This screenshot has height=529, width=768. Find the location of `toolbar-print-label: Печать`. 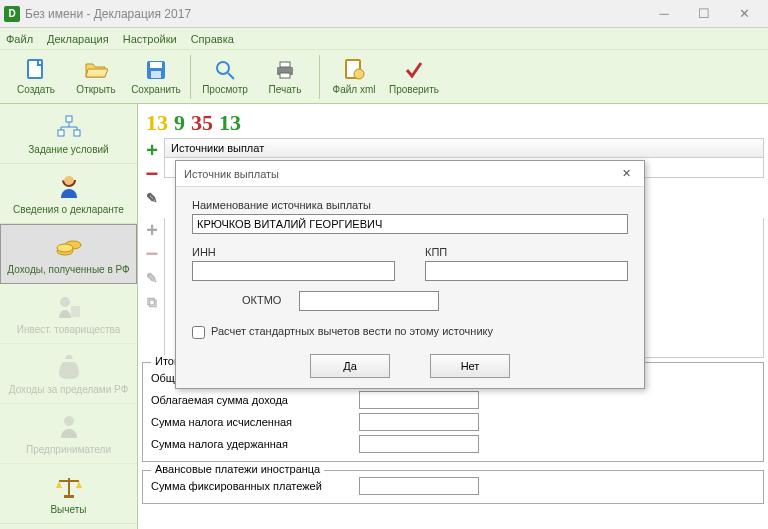

toolbar-print-label: Печать is located at coordinates (286, 90).